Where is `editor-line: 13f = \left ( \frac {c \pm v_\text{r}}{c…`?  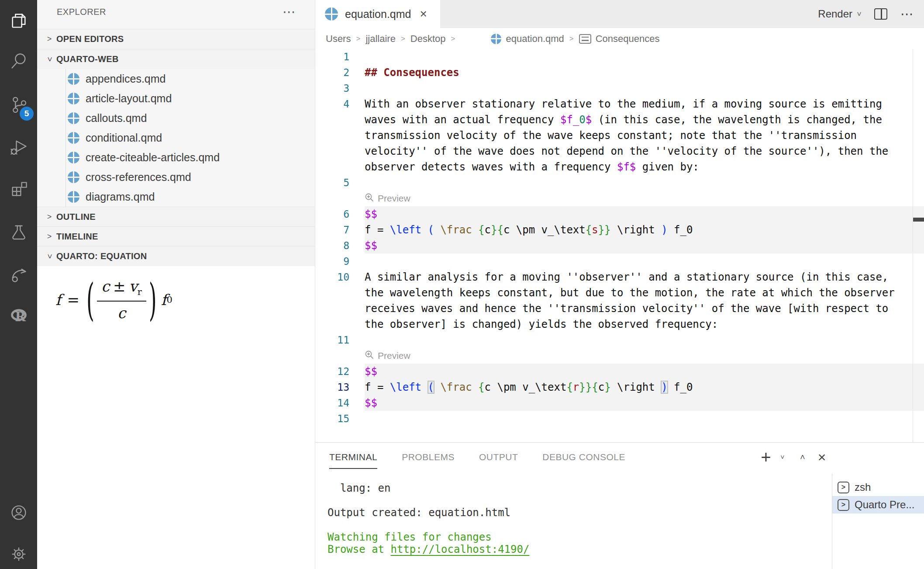 editor-line: 13f = \left ( \frac {c \pm v_\text{r}}{c… is located at coordinates (620, 387).